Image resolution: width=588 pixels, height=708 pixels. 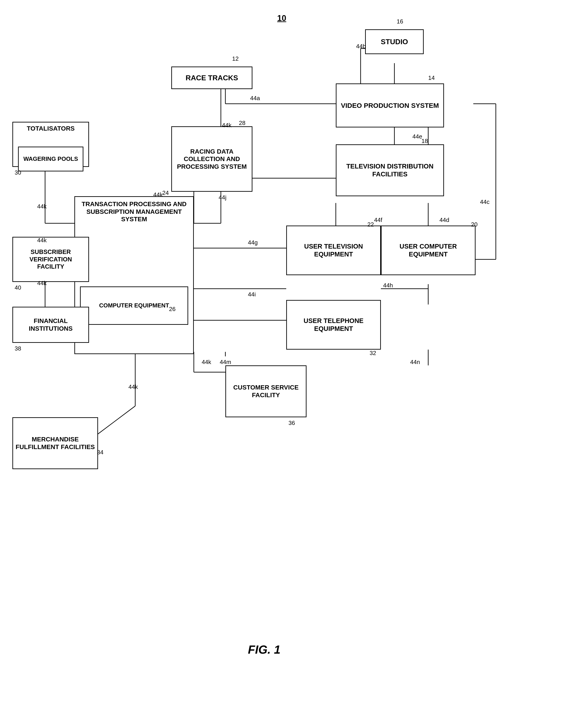 What do you see at coordinates (388, 285) in the screenshot?
I see `label-44h: 44h` at bounding box center [388, 285].